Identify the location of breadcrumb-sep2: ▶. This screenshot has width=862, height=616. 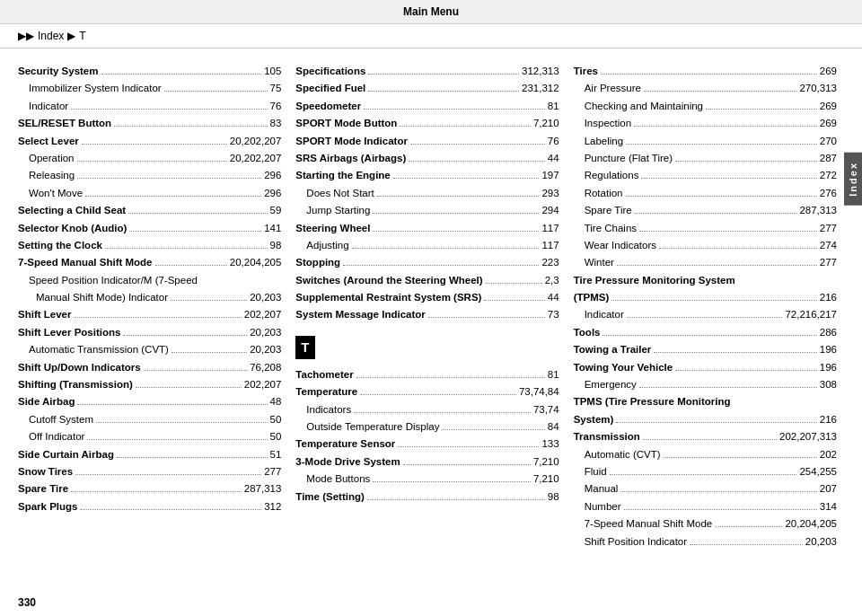
(72, 36).